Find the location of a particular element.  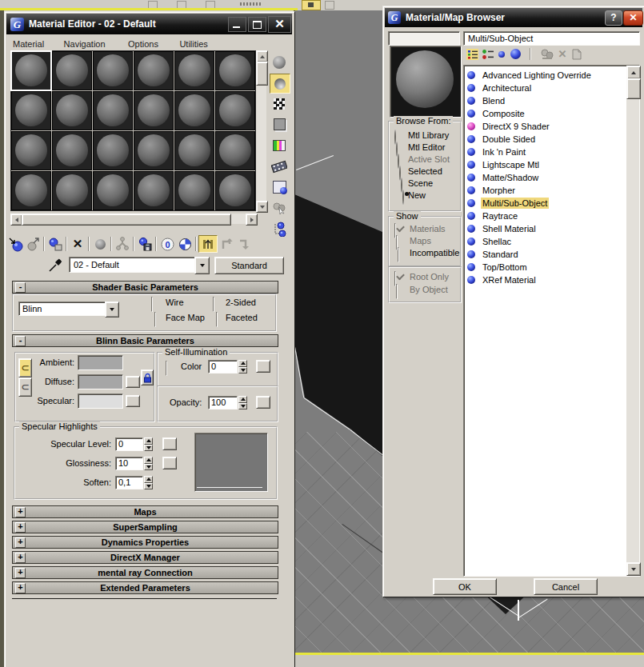

close-button: ✕ is located at coordinates (280, 24).